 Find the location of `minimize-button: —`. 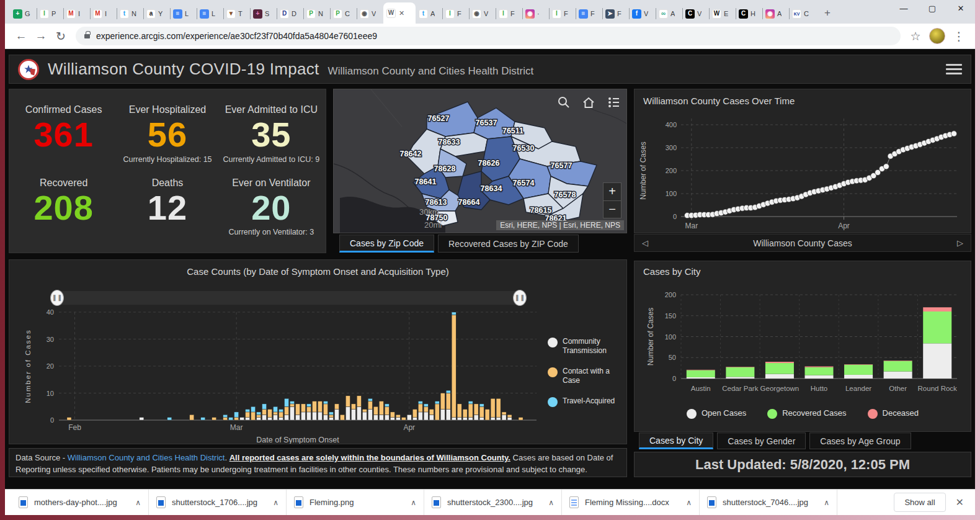

minimize-button: — is located at coordinates (904, 9).